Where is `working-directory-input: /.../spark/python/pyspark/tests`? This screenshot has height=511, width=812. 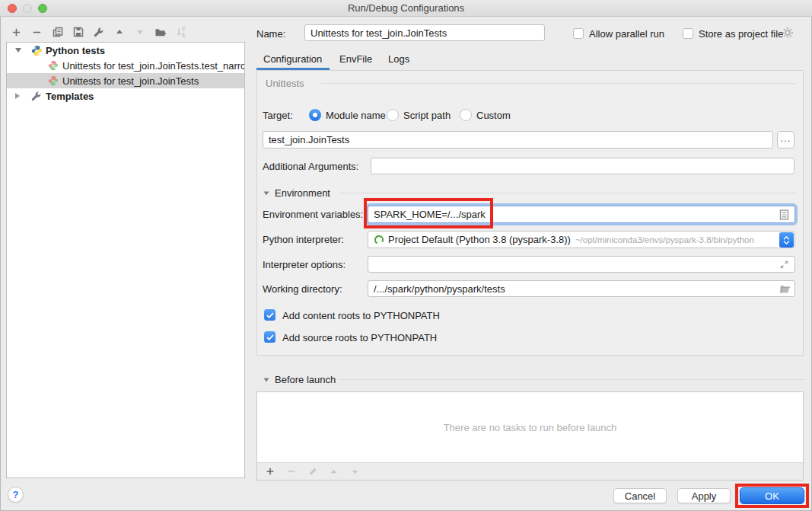
working-directory-input: /.../spark/python/pyspark/tests is located at coordinates (581, 289).